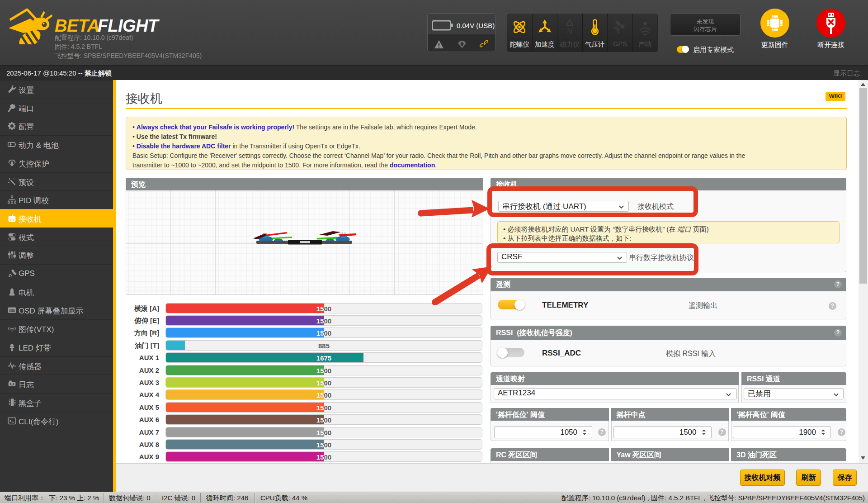  I want to click on svg-text: OSD, so click(12, 310).